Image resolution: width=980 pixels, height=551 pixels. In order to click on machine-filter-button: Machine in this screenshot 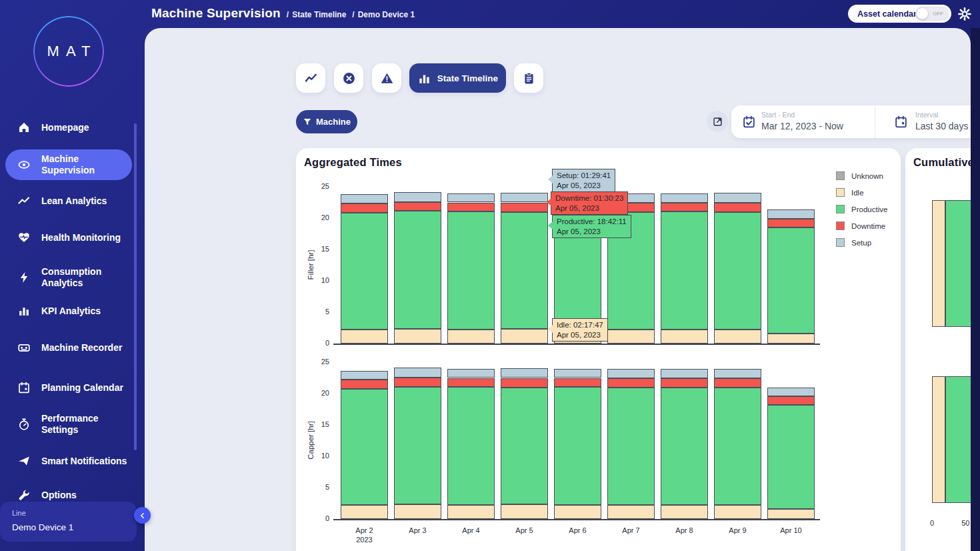, I will do `click(327, 121)`.